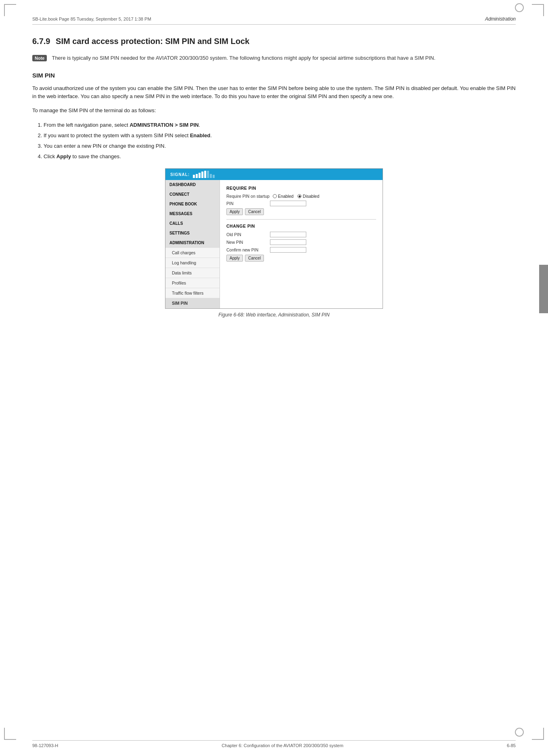 Image resolution: width=548 pixels, height=756 pixels. What do you see at coordinates (274, 174) in the screenshot?
I see `mockup-topbar: SIGNAL:` at bounding box center [274, 174].